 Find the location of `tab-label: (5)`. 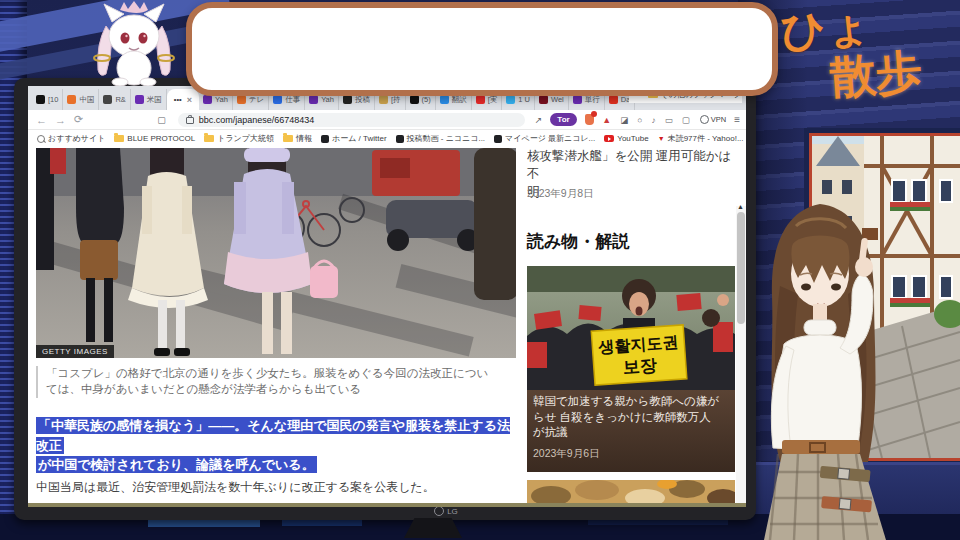

tab-label: (5) is located at coordinates (426, 100).